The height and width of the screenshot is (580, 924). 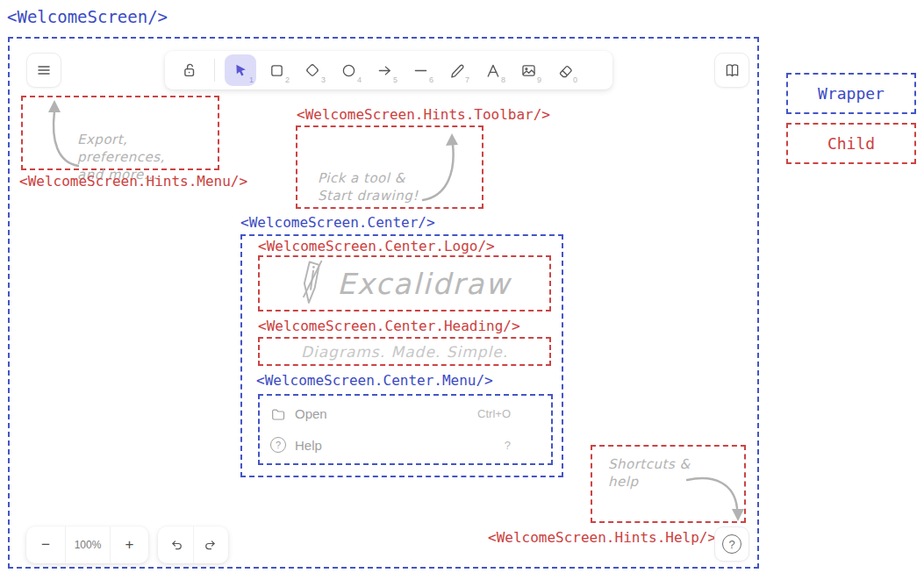 What do you see at coordinates (405, 283) in the screenshot?
I see `center-logo-box: Excalidraw` at bounding box center [405, 283].